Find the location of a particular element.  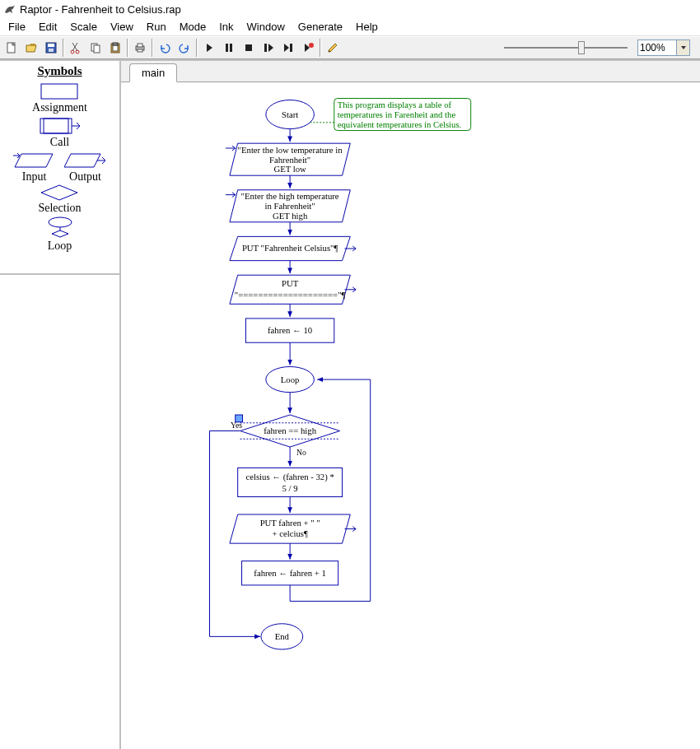

window-title-bar: Raptor - Fahrenheit to Celsius.rap is located at coordinates (350, 9).